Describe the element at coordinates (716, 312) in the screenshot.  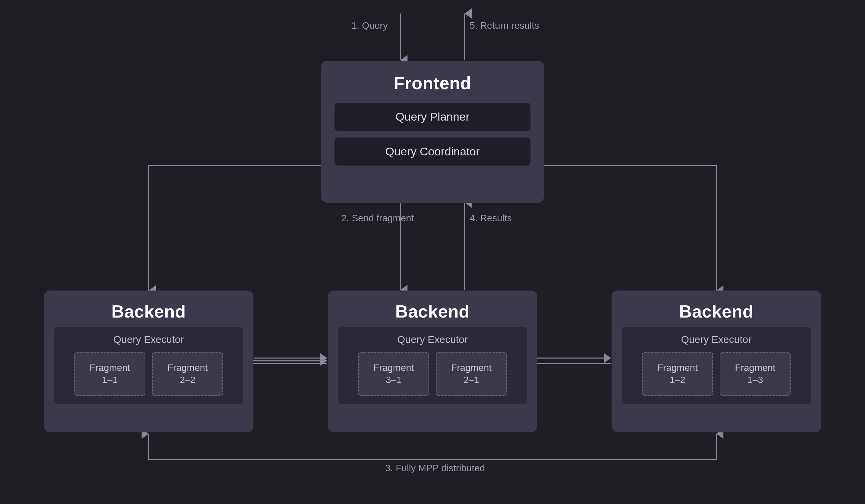
I see `backend-title-right: Backend` at that location.